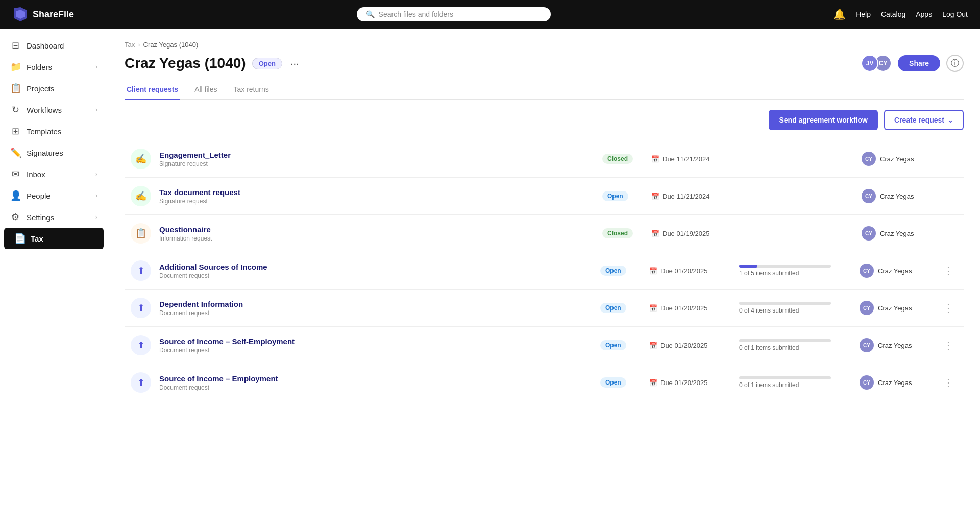 Image resolution: width=980 pixels, height=527 pixels. What do you see at coordinates (39, 67) in the screenshot?
I see `sidebar-label-folders: Folders` at bounding box center [39, 67].